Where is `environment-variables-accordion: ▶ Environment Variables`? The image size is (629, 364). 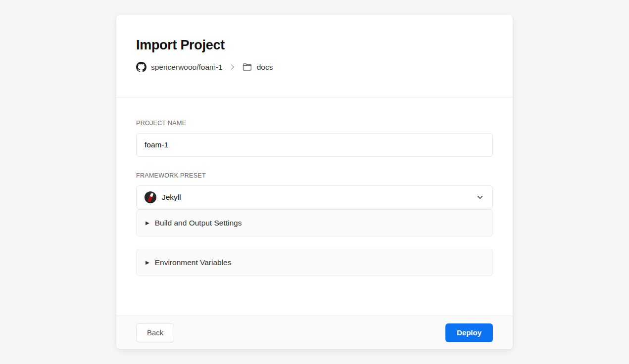 environment-variables-accordion: ▶ Environment Variables is located at coordinates (315, 262).